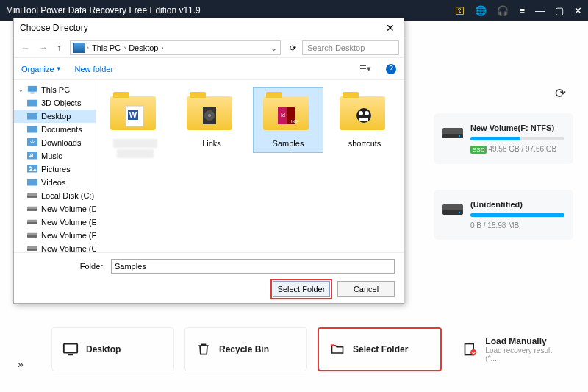 This screenshot has width=588, height=392. Describe the element at coordinates (43, 48) in the screenshot. I see `forward-icon: →` at that location.